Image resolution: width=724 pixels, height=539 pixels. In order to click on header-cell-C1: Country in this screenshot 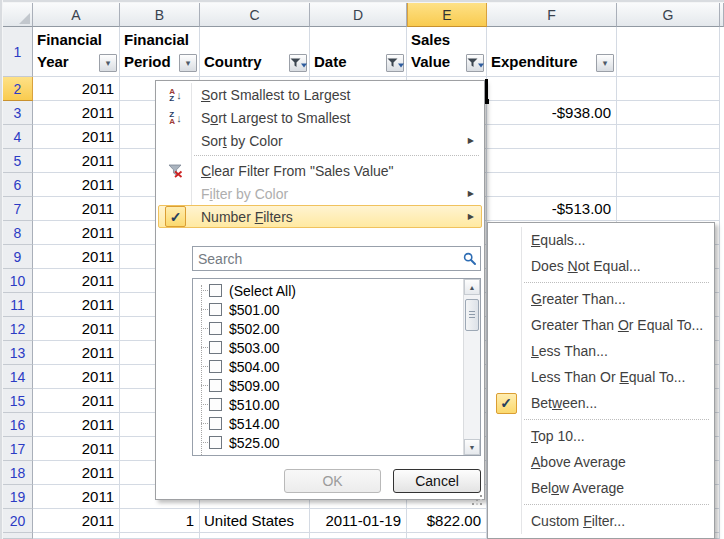, I will do `click(255, 52)`.